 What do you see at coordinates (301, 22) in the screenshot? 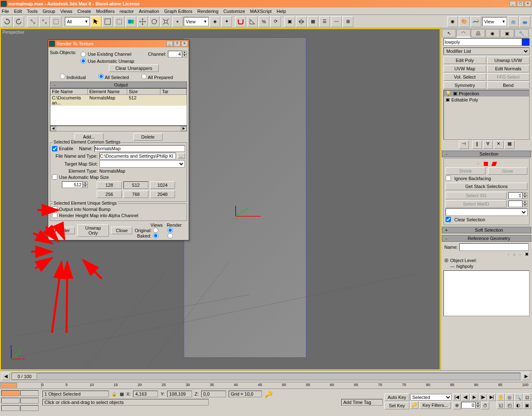
I see `mirror-button` at bounding box center [301, 22].